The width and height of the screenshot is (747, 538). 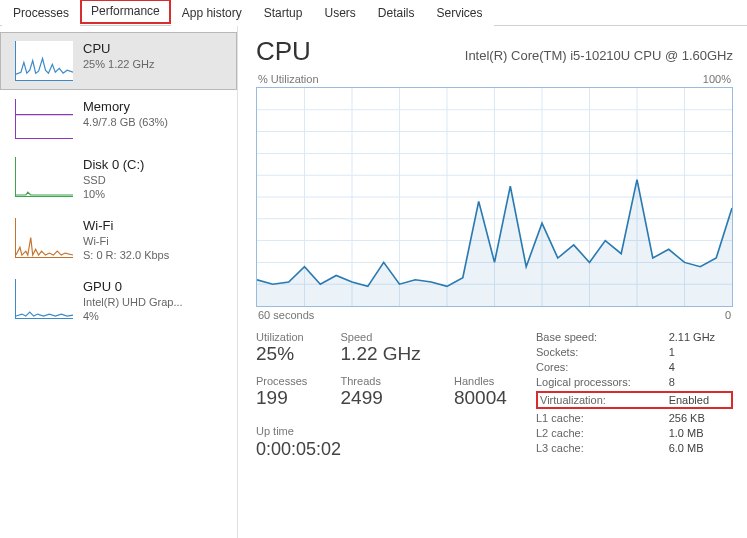 I want to click on tab-app-history: App history, so click(x=212, y=14).